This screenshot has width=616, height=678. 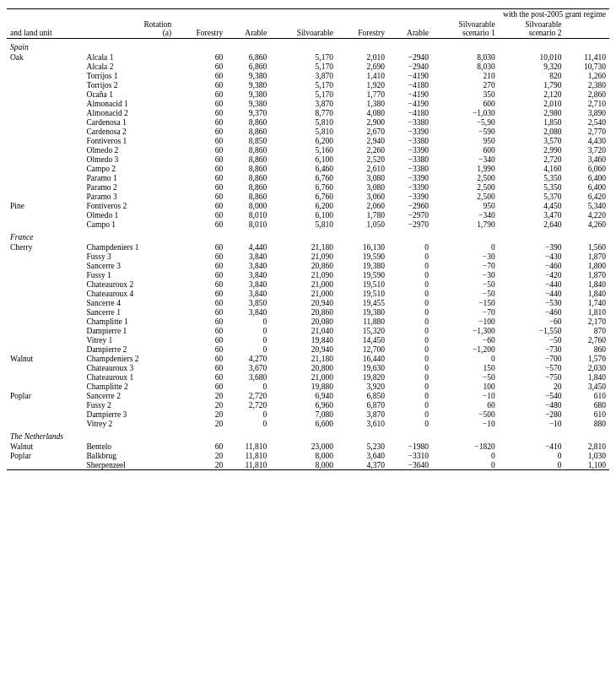 I want to click on table-row: Cardenosa 1608,8605,8102,900−3380−5,901,…, so click(x=308, y=122).